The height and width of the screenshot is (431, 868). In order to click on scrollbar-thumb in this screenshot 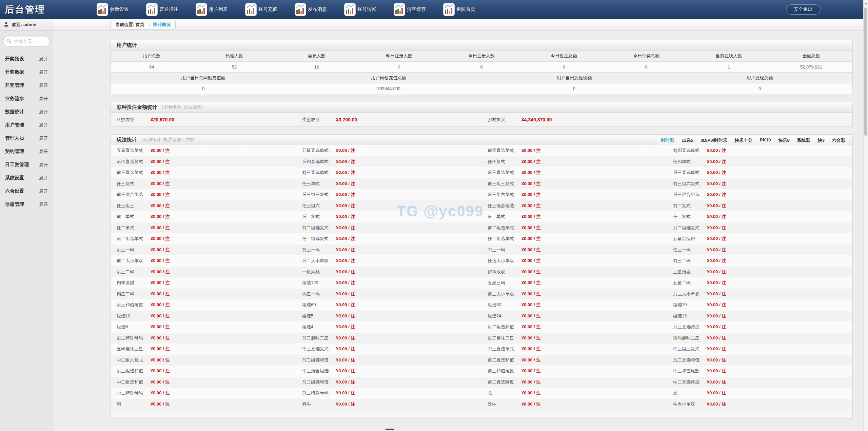, I will do `click(866, 72)`.